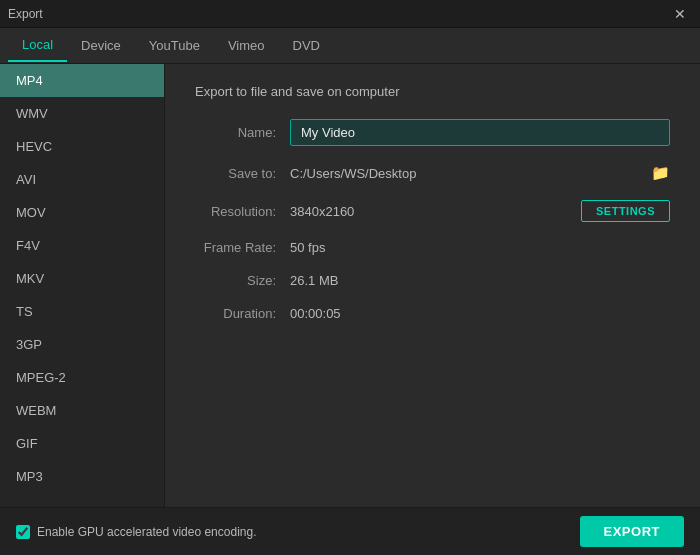  Describe the element at coordinates (480, 248) in the screenshot. I see `framerate-control: 50 fps` at that location.